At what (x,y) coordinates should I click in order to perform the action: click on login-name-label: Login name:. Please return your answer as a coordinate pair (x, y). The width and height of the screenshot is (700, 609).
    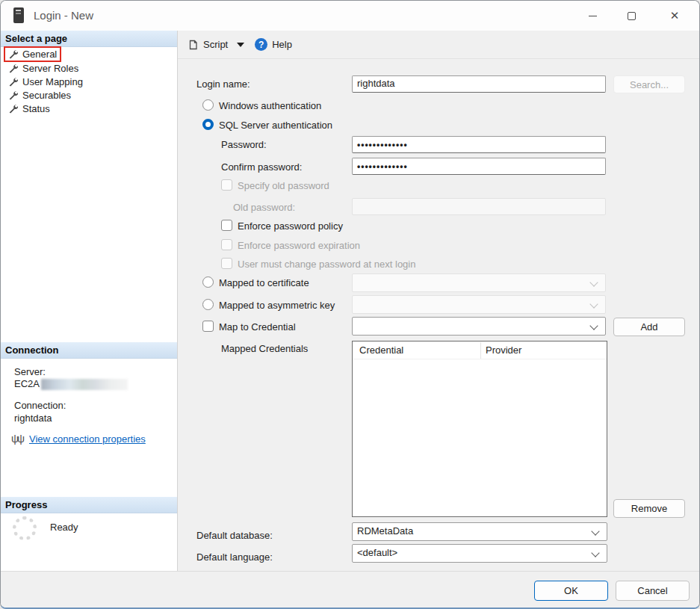
    Looking at the image, I should click on (223, 84).